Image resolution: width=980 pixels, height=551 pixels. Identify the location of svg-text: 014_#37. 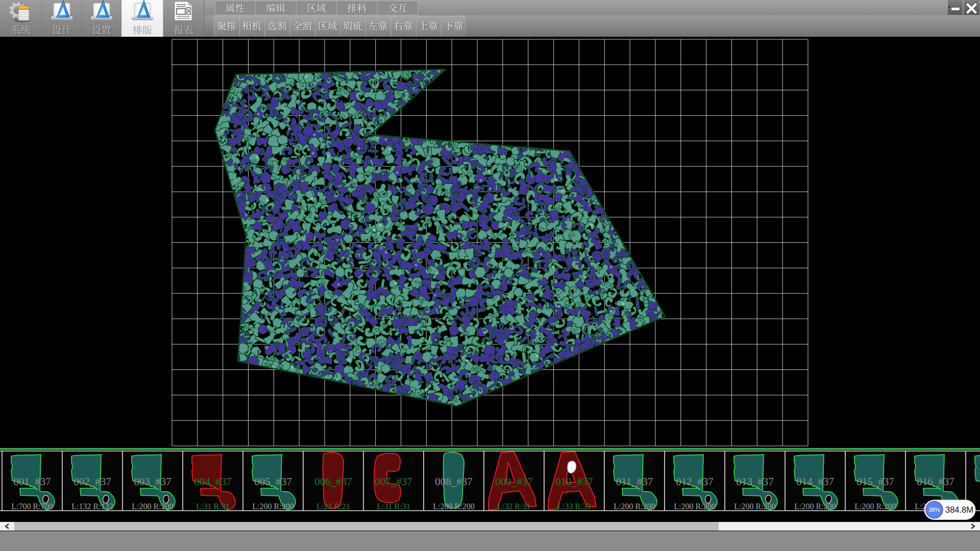
(815, 482).